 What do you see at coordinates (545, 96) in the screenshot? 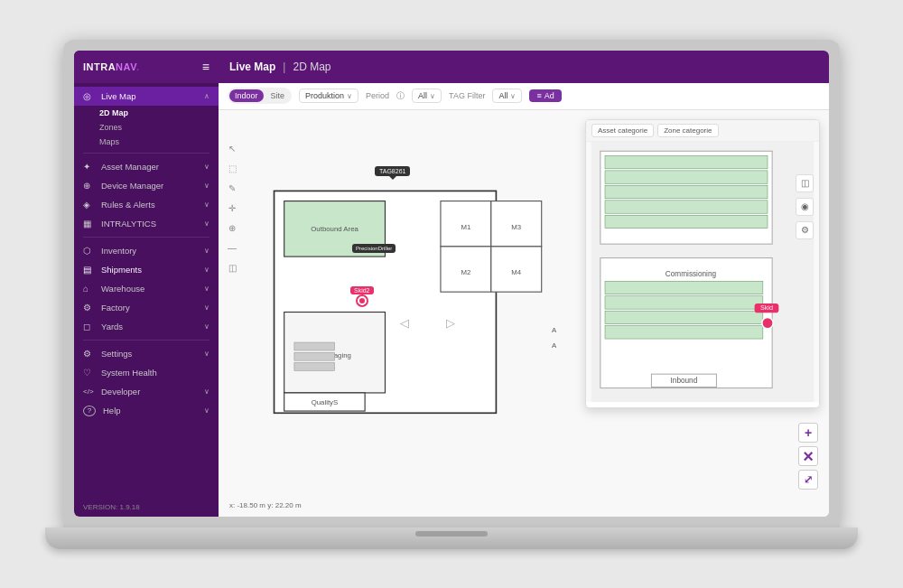
I see `adjust-button: ≡ Ad` at bounding box center [545, 96].